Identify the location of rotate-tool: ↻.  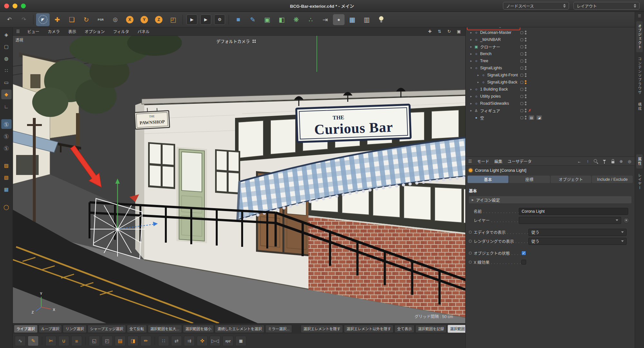
(86, 20).